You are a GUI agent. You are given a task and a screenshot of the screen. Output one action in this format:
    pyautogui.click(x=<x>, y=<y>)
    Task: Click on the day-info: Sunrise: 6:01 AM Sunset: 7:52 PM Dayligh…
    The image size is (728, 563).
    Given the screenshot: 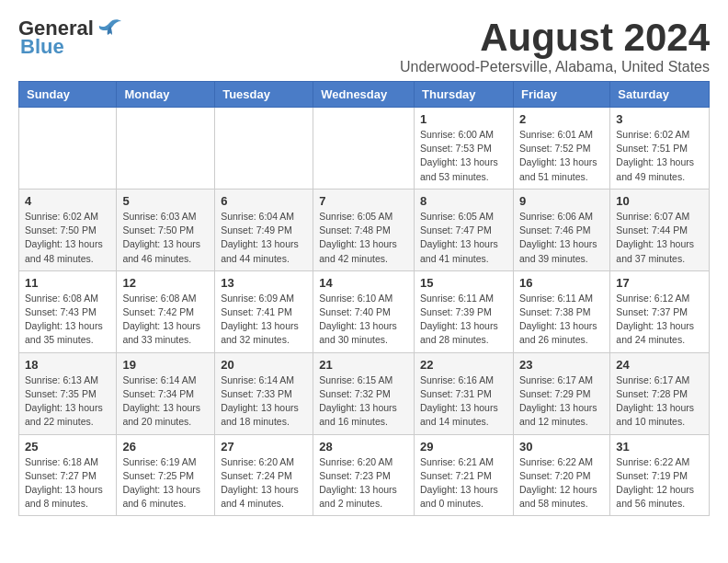 What is the action you would take?
    pyautogui.click(x=562, y=156)
    